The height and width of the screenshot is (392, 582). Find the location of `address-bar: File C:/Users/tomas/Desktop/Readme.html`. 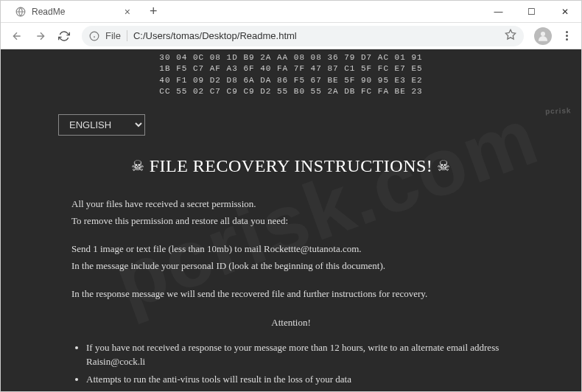

address-bar: File C:/Users/tomas/Desktop/Readme.html is located at coordinates (303, 36).